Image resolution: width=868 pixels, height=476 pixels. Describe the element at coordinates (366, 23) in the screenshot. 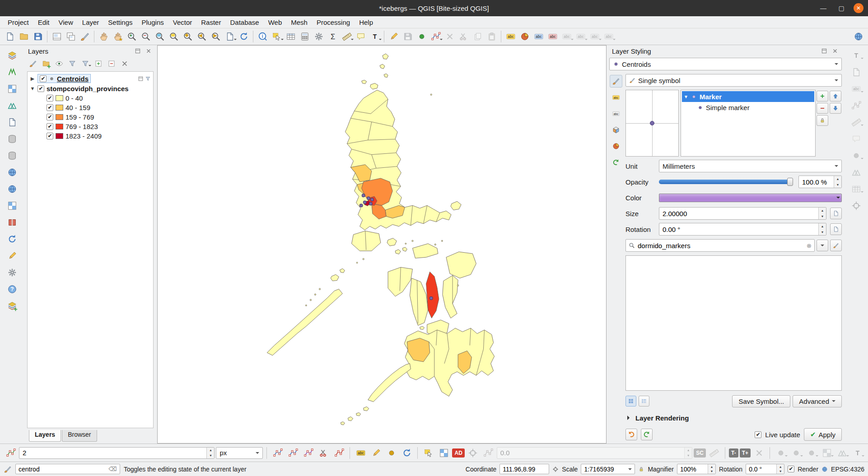

I see `menu-help: Help` at that location.